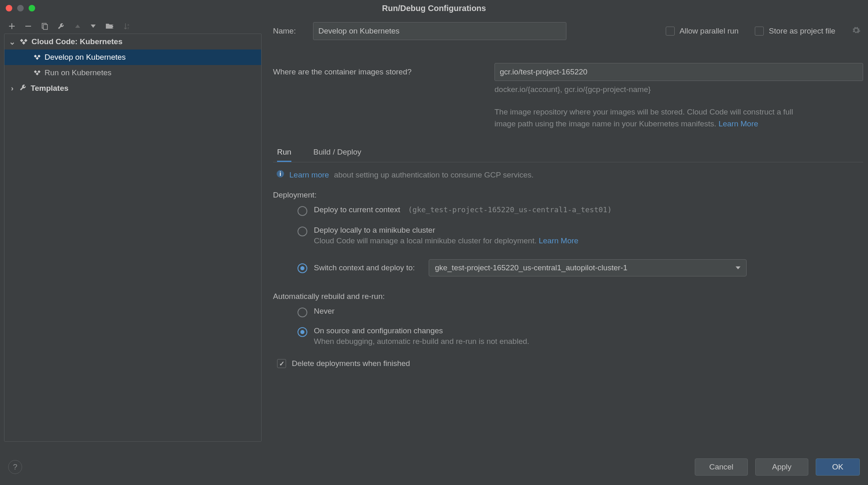  I want to click on name-row: Name: Allow parallel run Store as projec…, so click(568, 31).